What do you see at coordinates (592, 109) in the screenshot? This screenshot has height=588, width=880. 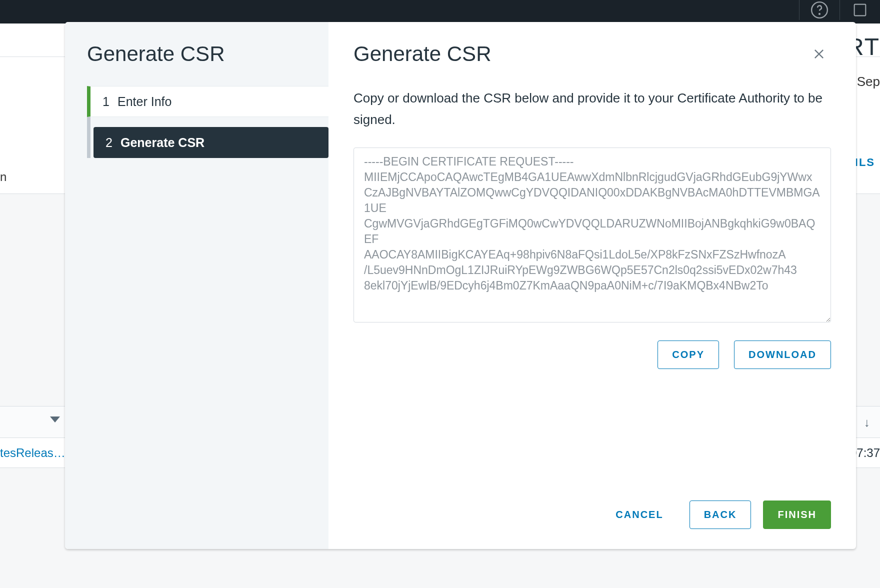 I see `instruction-text: Copy or download the CSR below and provi…` at bounding box center [592, 109].